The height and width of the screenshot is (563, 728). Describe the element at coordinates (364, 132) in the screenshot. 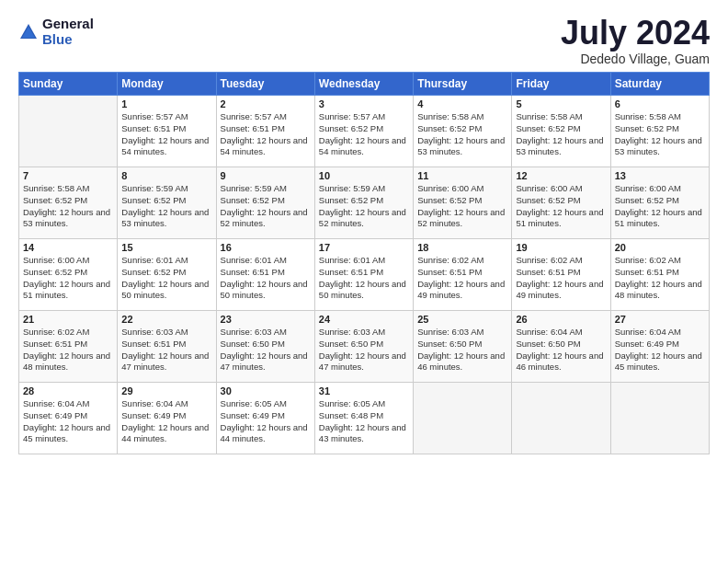

I see `table-cell: 3 Sunrise: 5:57 AMSunset: 6:52 PMDayligh…` at that location.